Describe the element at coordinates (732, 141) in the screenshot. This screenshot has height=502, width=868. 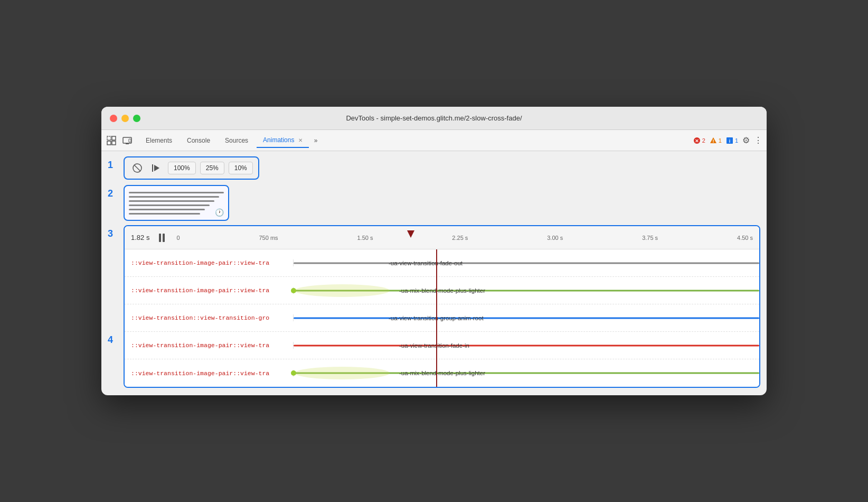
I see `info-badge: i 1` at that location.